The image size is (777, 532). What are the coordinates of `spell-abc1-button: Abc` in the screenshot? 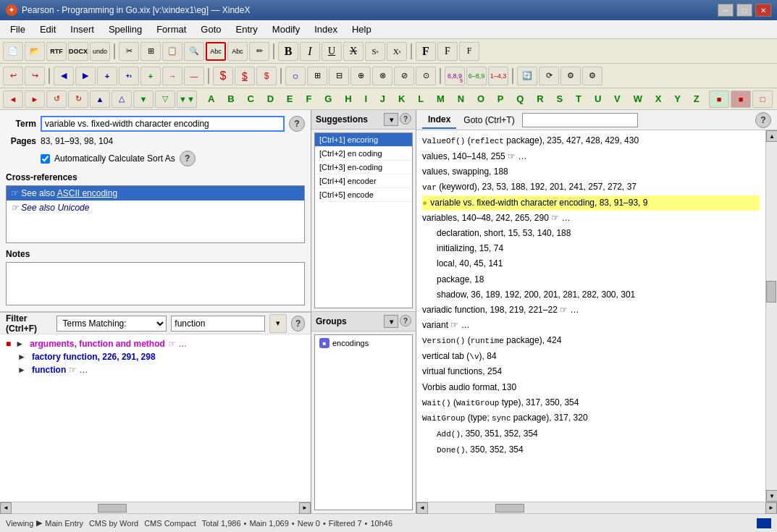 It's located at (216, 51).